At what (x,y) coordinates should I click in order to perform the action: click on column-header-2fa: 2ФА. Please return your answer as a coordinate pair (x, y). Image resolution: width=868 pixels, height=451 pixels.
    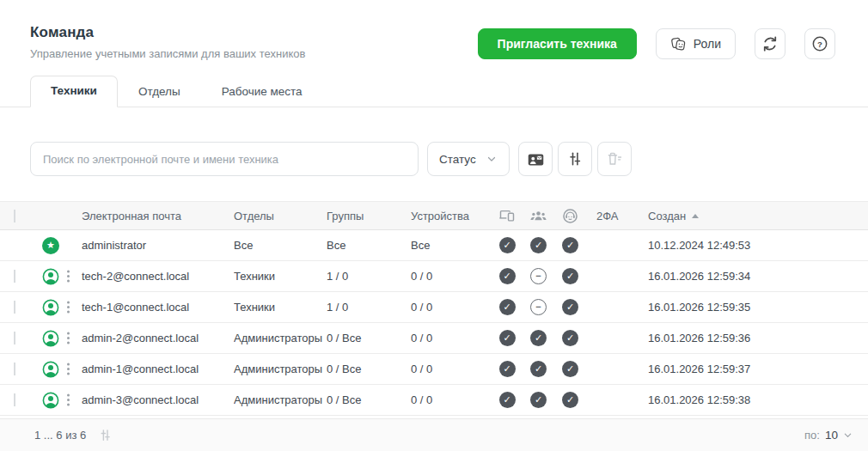
    Looking at the image, I should click on (614, 216).